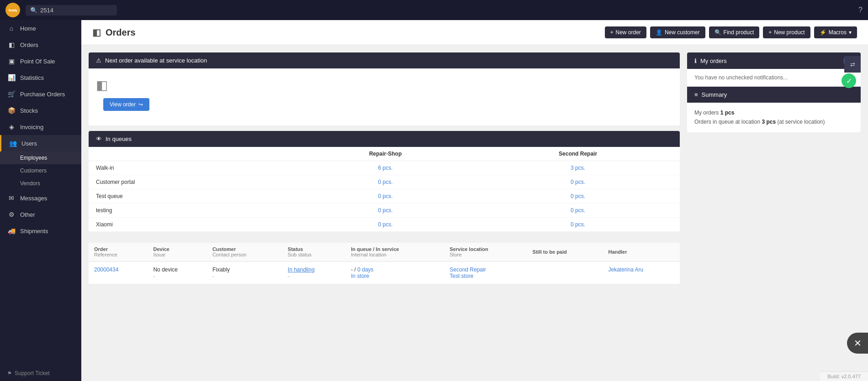  Describe the element at coordinates (11, 45) in the screenshot. I see `orders-icon: ◧` at that location.